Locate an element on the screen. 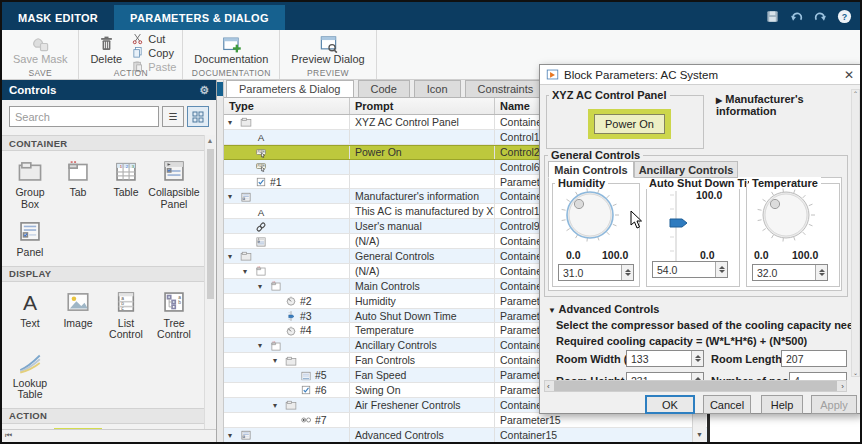 This screenshot has width=862, height=444. dialog-tab-main-controls: Main Controls is located at coordinates (591, 170).